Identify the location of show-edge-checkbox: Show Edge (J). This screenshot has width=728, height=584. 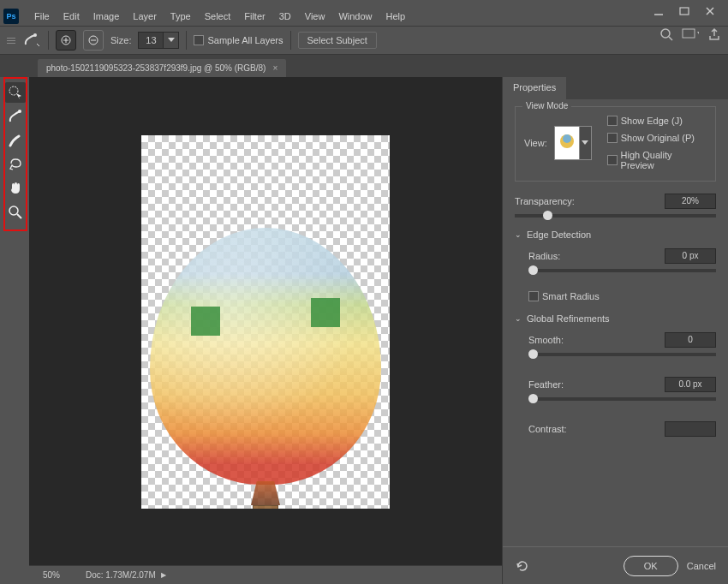
(657, 121).